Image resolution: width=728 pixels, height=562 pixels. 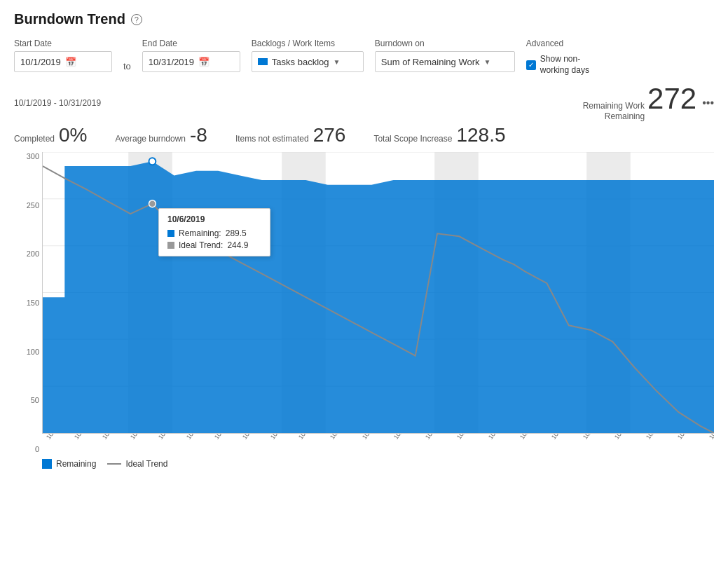 What do you see at coordinates (308, 62) in the screenshot?
I see `backlogs-dropdown: Tasks backlog ▼` at bounding box center [308, 62].